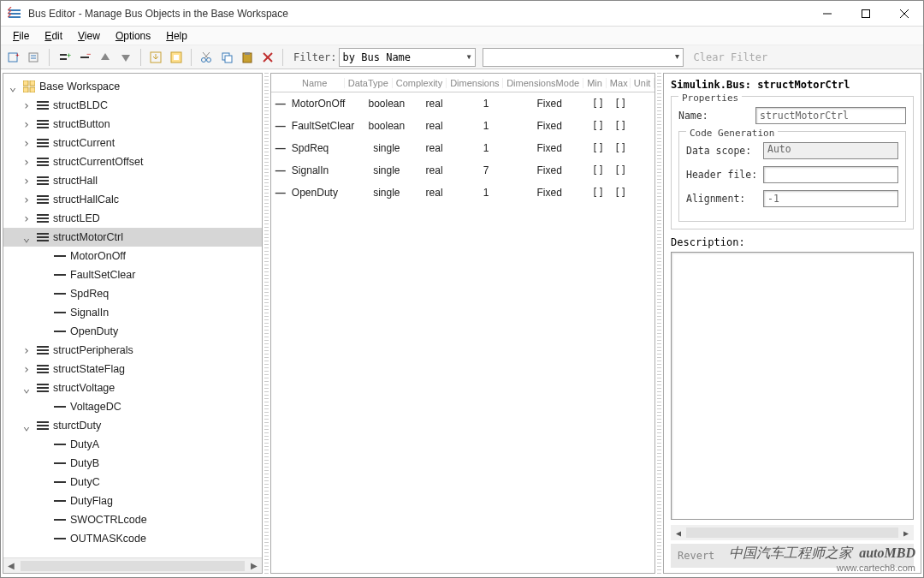 The height and width of the screenshot is (578, 924). I want to click on splitter-right, so click(659, 324).